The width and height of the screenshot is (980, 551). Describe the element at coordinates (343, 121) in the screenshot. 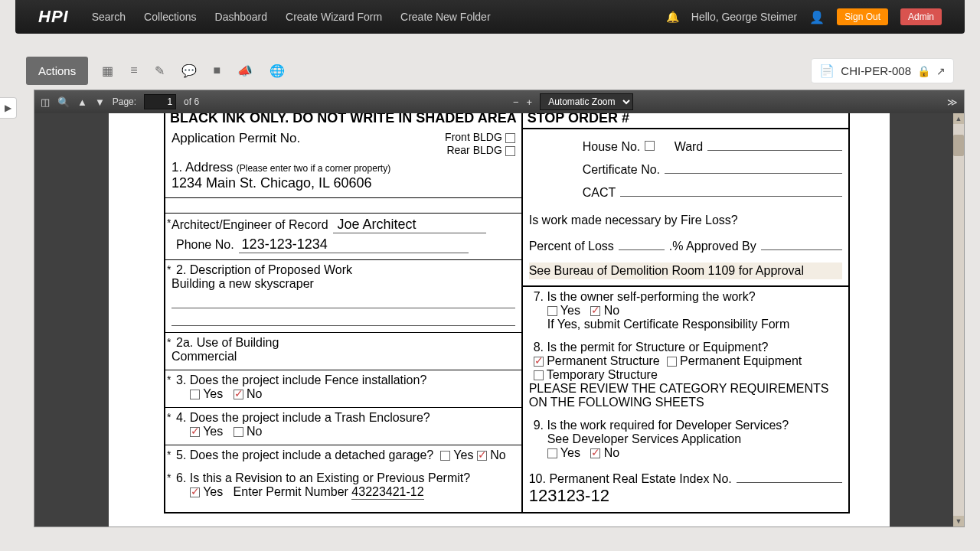

I see `header-left: BLACK INK ONLY. DO NOT WRITE IN SHADED A…` at that location.